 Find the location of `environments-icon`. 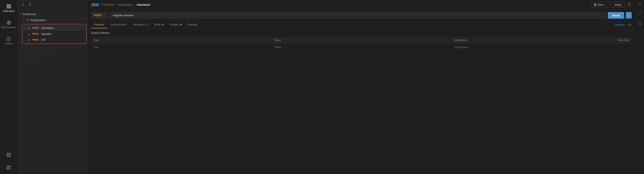

environments-icon is located at coordinates (9, 23).